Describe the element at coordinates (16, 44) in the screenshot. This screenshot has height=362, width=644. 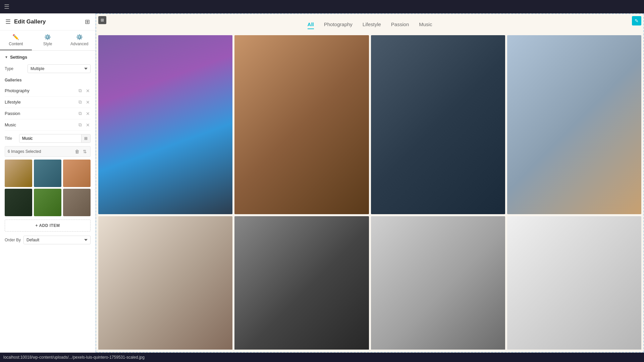
I see `tab-content-label: Content` at that location.